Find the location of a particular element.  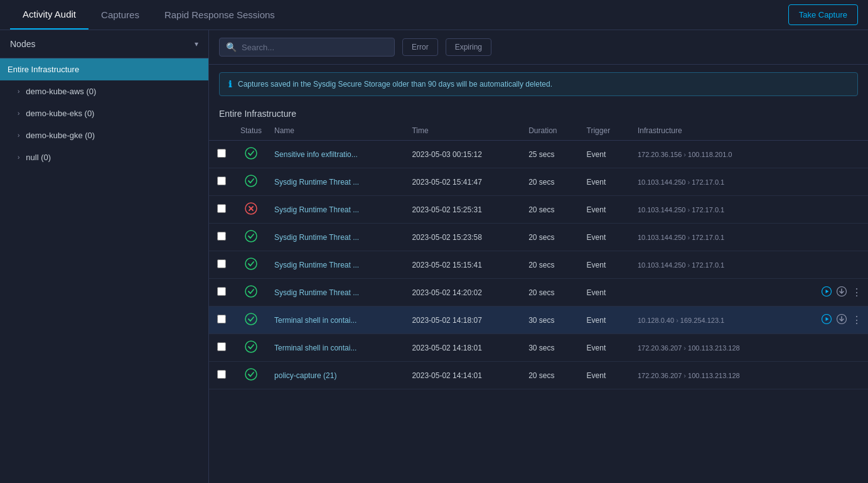

search-icon: 🔍 is located at coordinates (231, 47).